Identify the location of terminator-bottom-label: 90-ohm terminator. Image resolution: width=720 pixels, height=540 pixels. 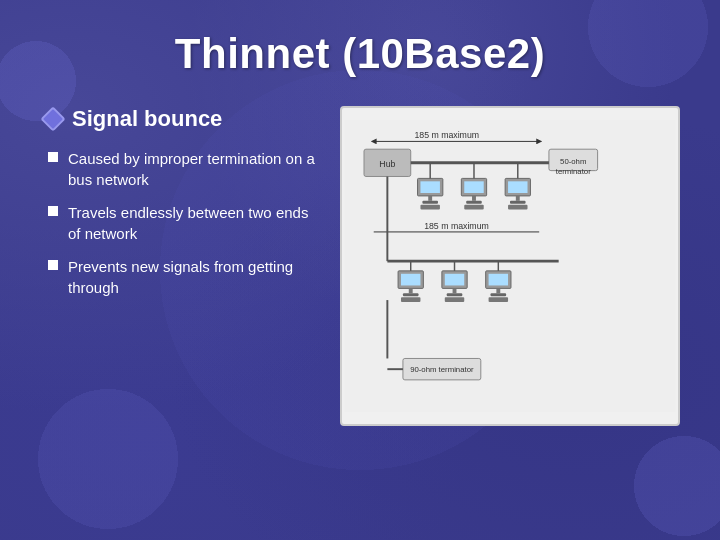
(442, 370).